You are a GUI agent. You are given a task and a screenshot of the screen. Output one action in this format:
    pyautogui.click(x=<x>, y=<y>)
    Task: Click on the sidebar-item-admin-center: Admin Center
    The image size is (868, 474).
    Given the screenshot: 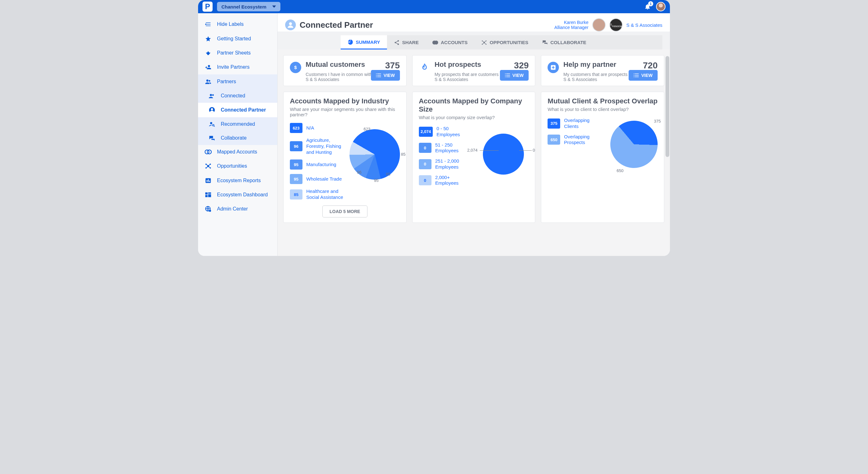 What is the action you would take?
    pyautogui.click(x=238, y=209)
    